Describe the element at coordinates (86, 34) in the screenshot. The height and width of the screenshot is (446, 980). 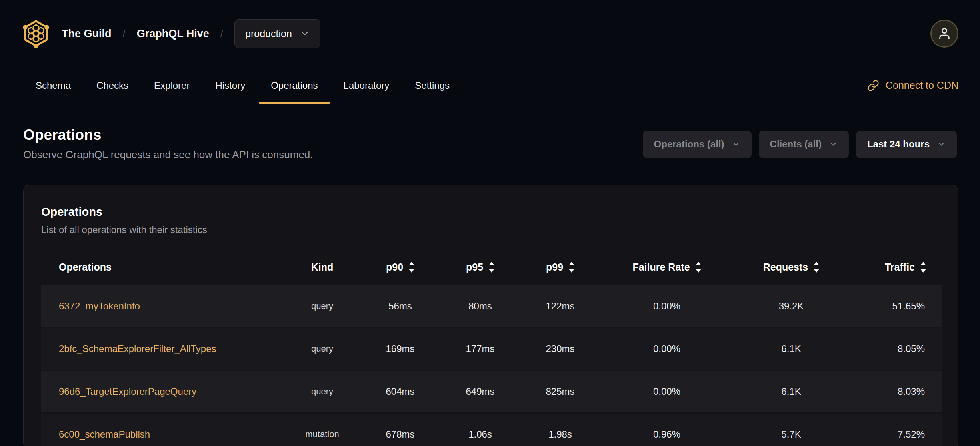
I see `breadcrumb-org: The Guild` at that location.